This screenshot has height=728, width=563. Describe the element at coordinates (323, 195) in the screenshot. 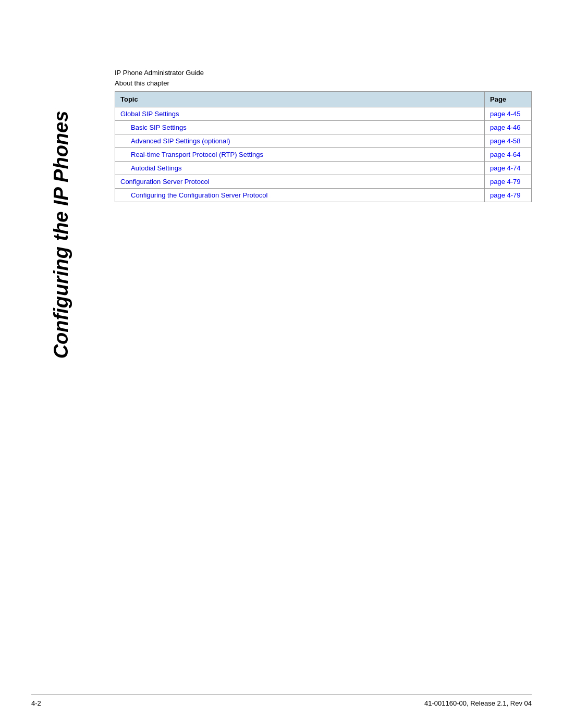

I see `table-row: Configuring the Configuration Server Pro…` at that location.